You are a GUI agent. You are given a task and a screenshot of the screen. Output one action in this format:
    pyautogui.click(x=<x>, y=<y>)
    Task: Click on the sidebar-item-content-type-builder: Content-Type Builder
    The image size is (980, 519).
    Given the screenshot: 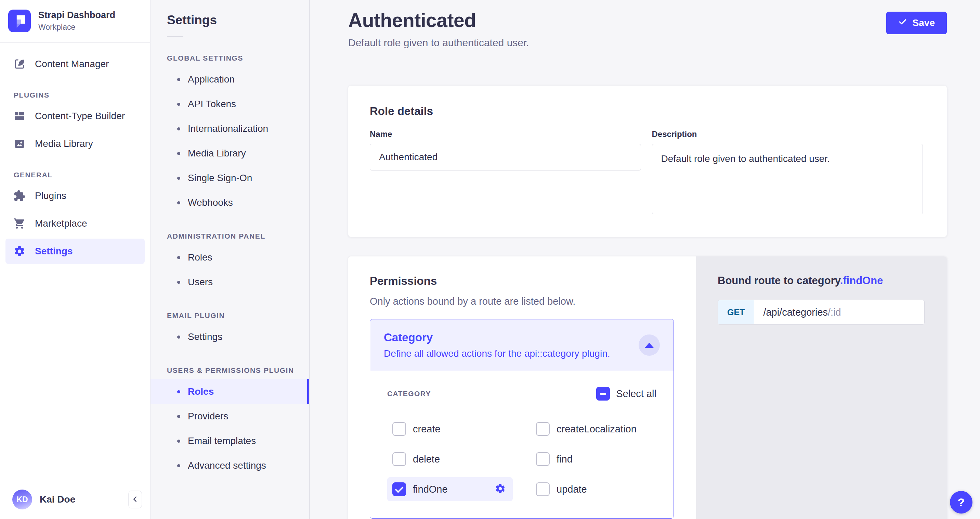 What is the action you would take?
    pyautogui.click(x=75, y=116)
    